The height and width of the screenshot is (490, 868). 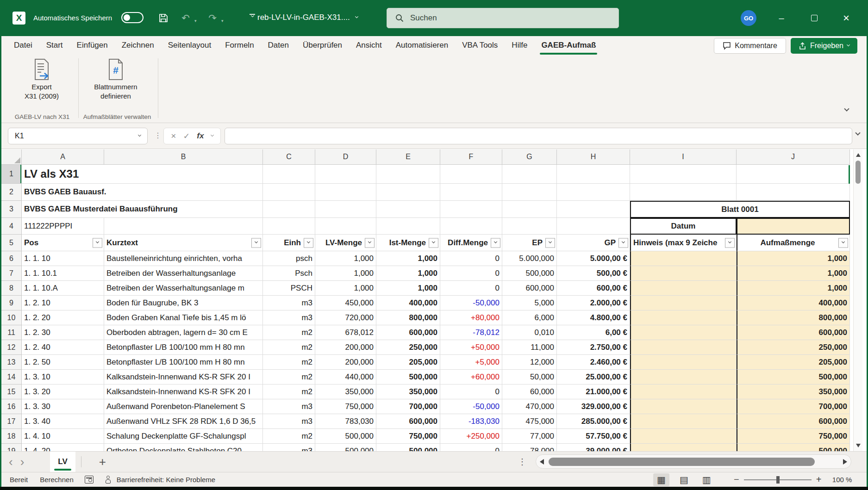 What do you see at coordinates (593, 259) in the screenshot?
I see `cell-gp: 5.000,00 €` at bounding box center [593, 259].